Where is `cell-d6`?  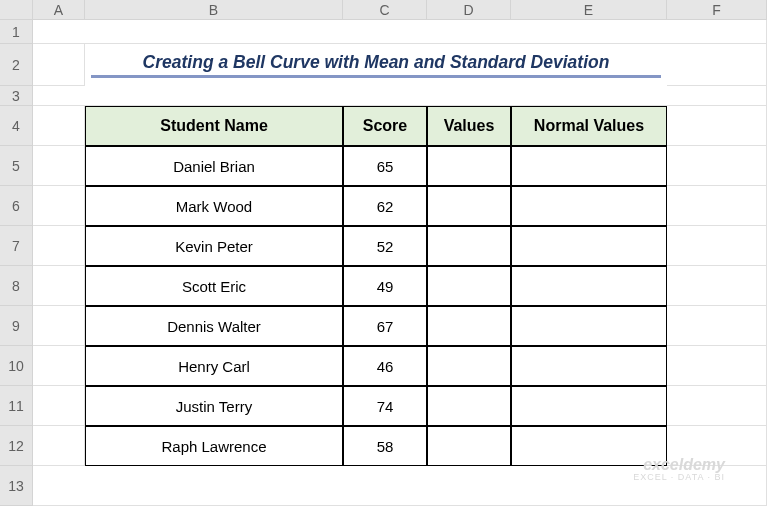
cell-d6 is located at coordinates (469, 206).